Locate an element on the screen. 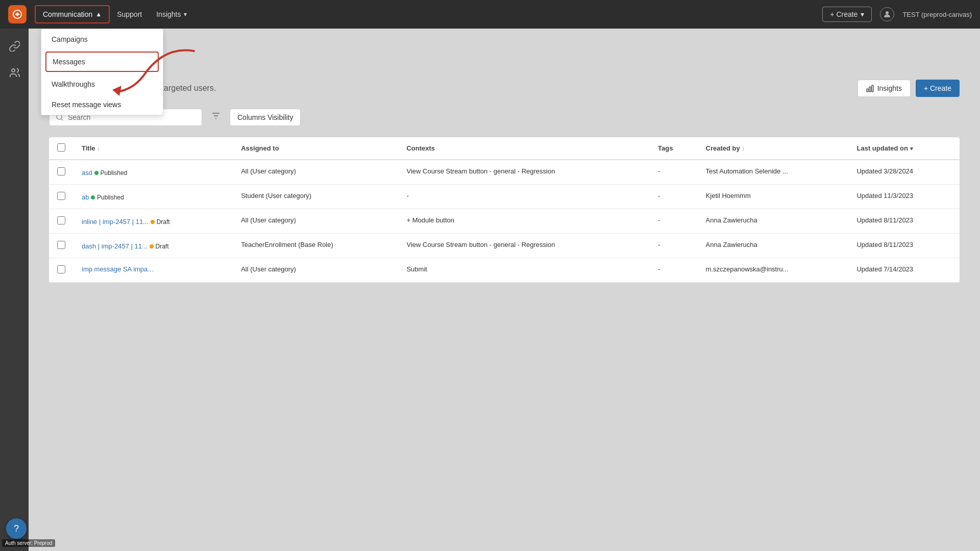  row-title-link: imp message SA impa... is located at coordinates (117, 269).